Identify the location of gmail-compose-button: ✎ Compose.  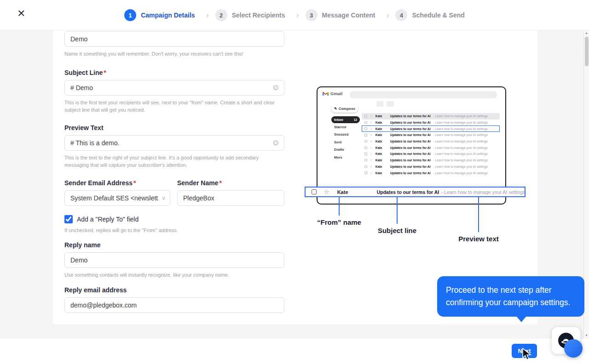
(345, 108).